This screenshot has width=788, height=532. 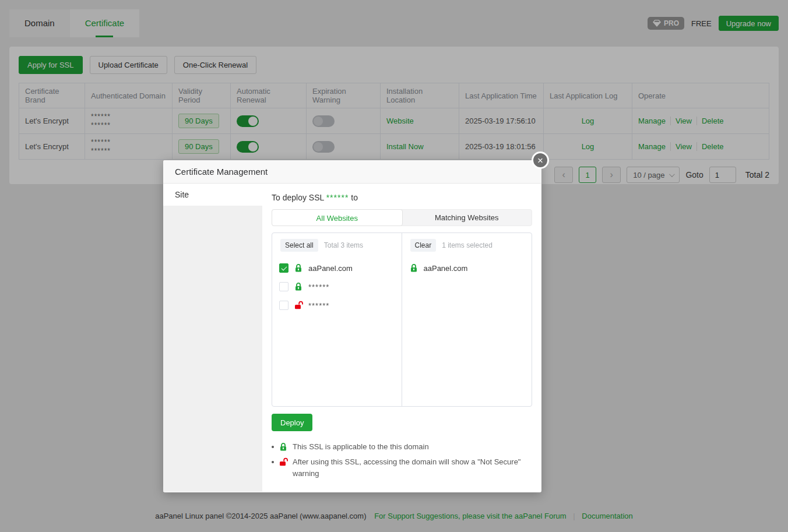 I want to click on tab-all-websites: All Websites, so click(x=337, y=218).